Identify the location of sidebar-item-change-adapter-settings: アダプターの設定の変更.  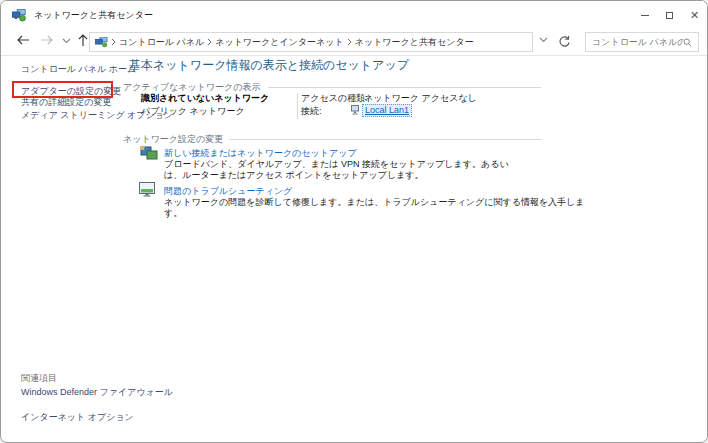
(71, 92).